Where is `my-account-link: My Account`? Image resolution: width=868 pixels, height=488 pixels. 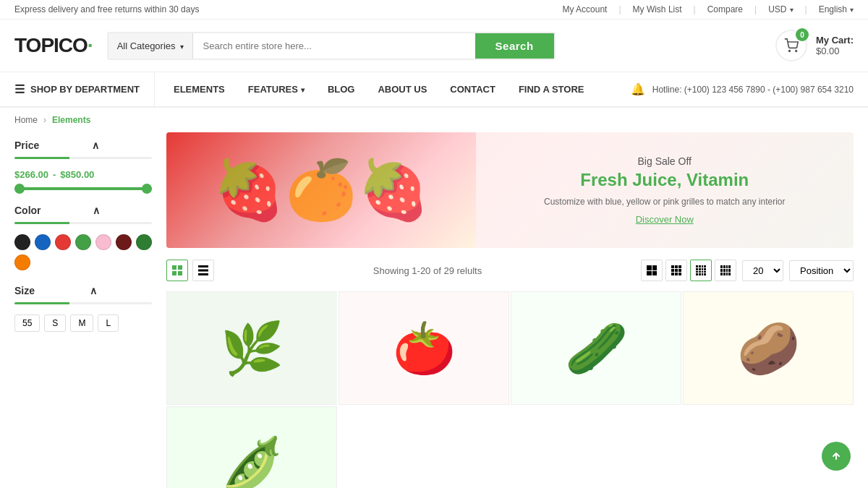
my-account-link: My Account is located at coordinates (584, 9).